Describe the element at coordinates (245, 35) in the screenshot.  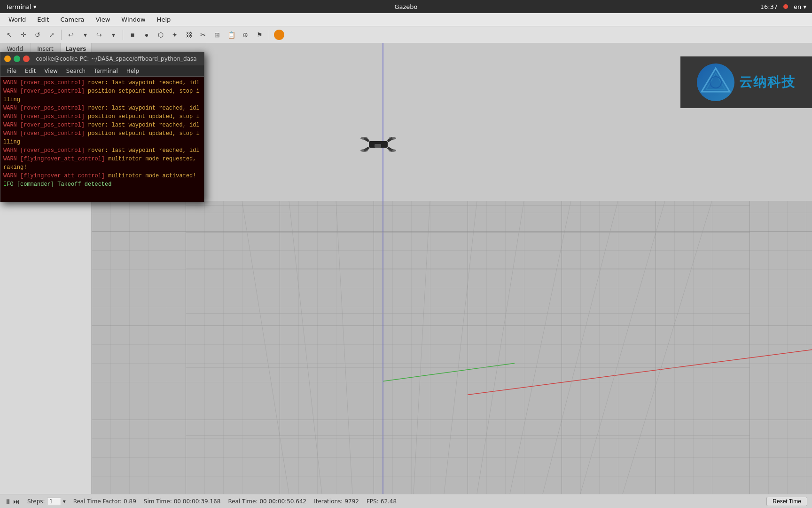
I see `magnet-btn: ⊕` at that location.